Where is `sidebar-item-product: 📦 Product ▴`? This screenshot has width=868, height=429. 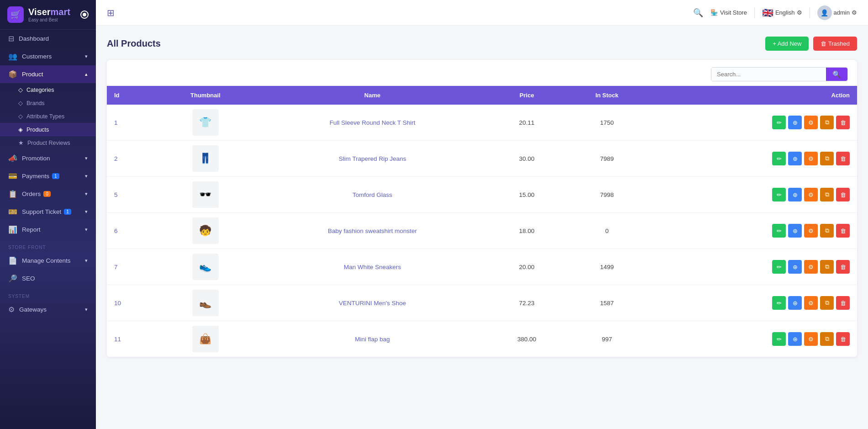
sidebar-item-product: 📦 Product ▴ is located at coordinates (48, 74).